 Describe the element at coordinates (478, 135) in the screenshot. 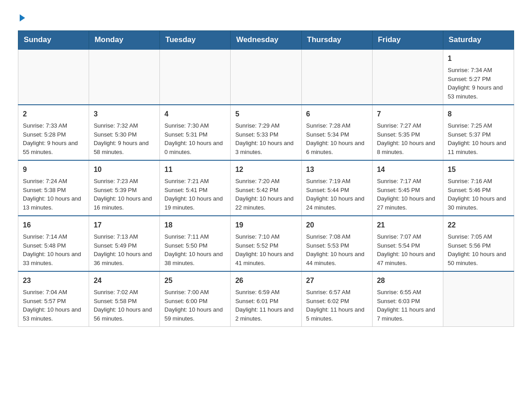

I see `day-info: Sunset: 5:37 PM` at that location.